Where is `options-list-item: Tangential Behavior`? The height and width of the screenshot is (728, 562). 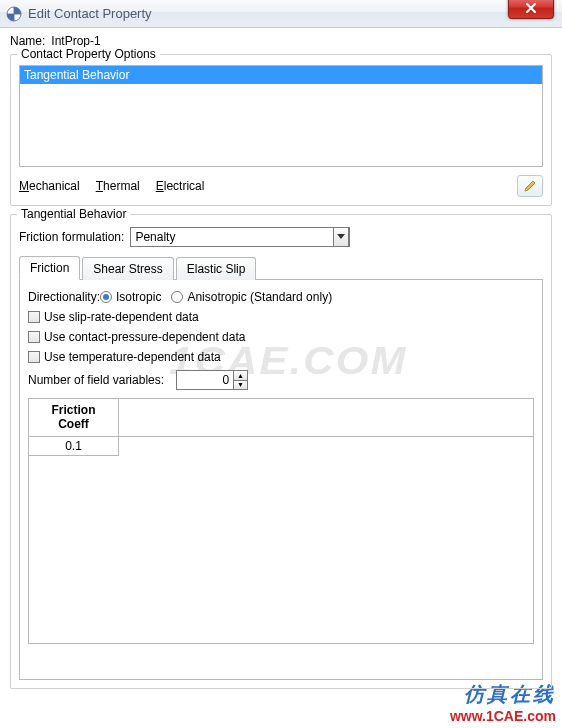
options-list-item: Tangential Behavior is located at coordinates (281, 75).